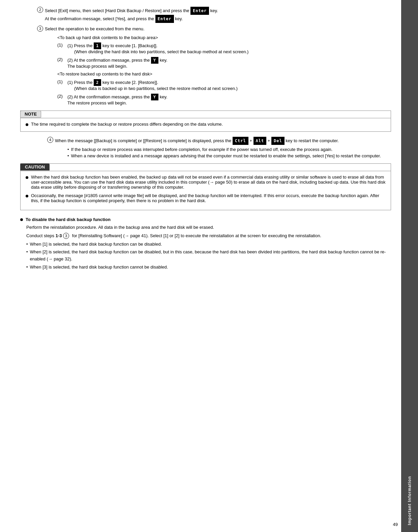  I want to click on step-2-text: Select [Exit] menu, then select [Hard Di…, so click(218, 15).